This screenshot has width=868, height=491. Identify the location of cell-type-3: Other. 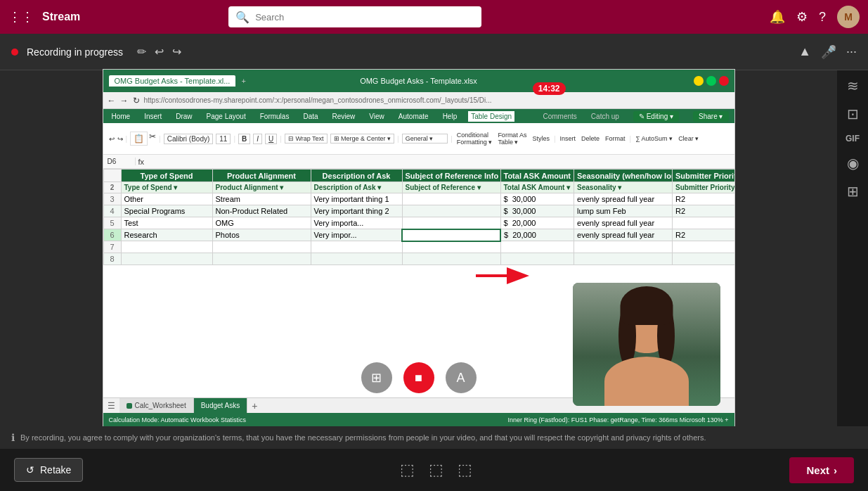
(167, 200).